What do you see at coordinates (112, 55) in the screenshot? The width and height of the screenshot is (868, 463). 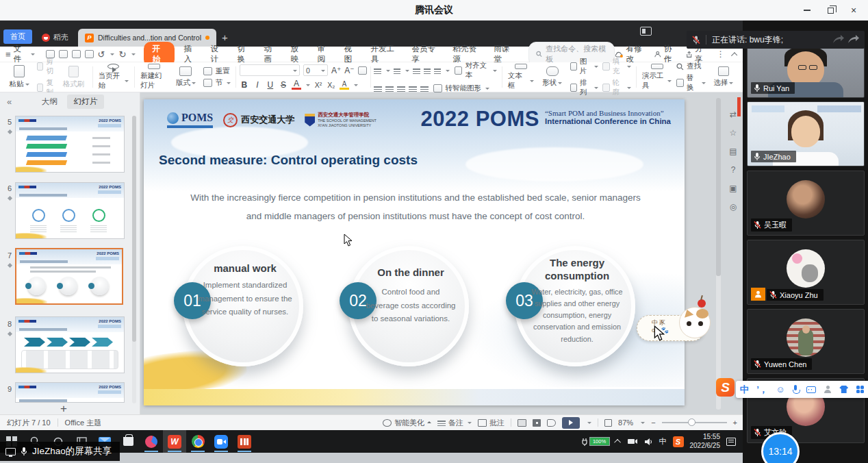 I see `undo-dropdown` at bounding box center [112, 55].